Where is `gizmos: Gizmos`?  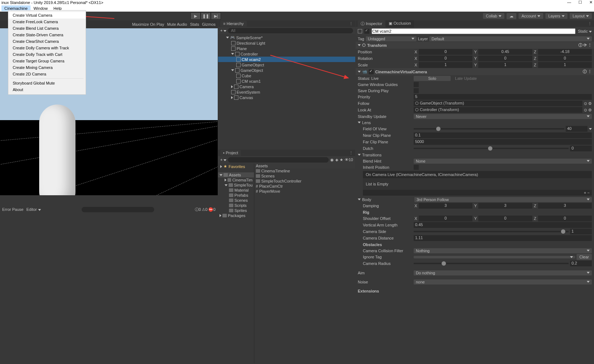
gizmos: Gizmos is located at coordinates (209, 24).